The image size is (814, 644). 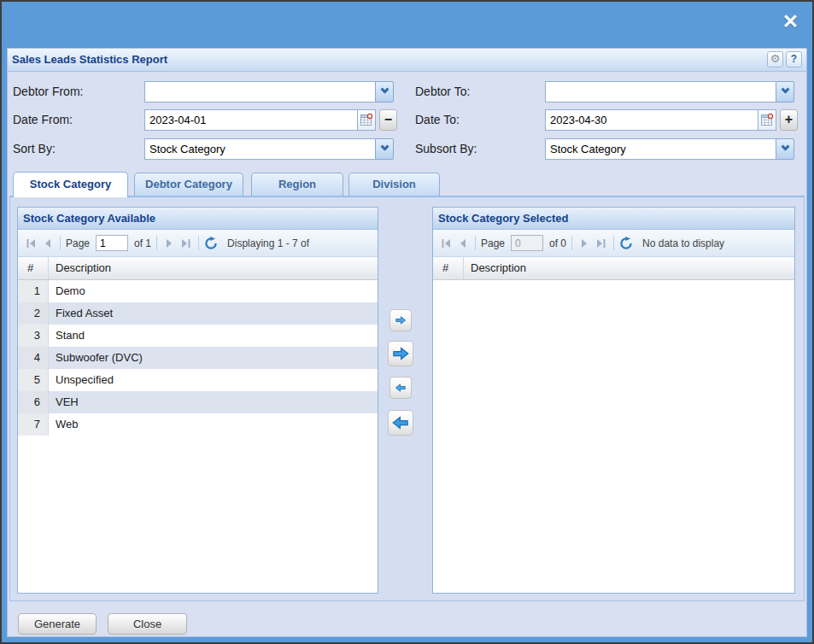 I want to click on subsort-by-dropdown-button, so click(x=785, y=149).